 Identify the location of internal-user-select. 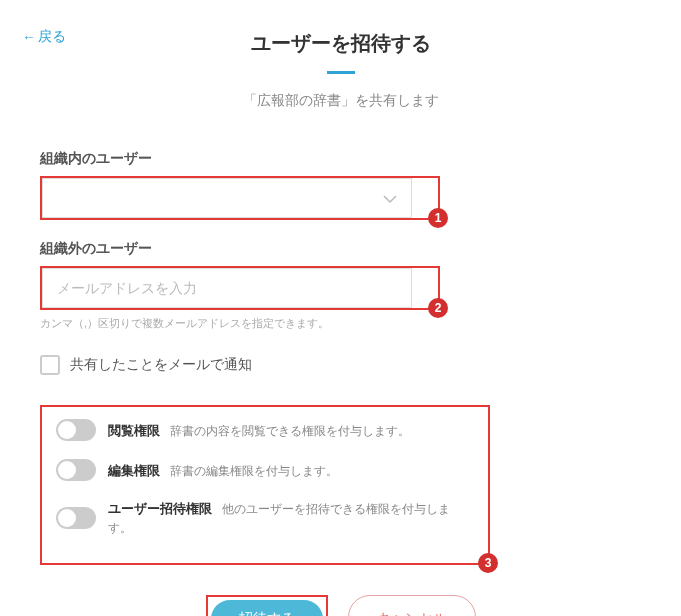
(227, 198).